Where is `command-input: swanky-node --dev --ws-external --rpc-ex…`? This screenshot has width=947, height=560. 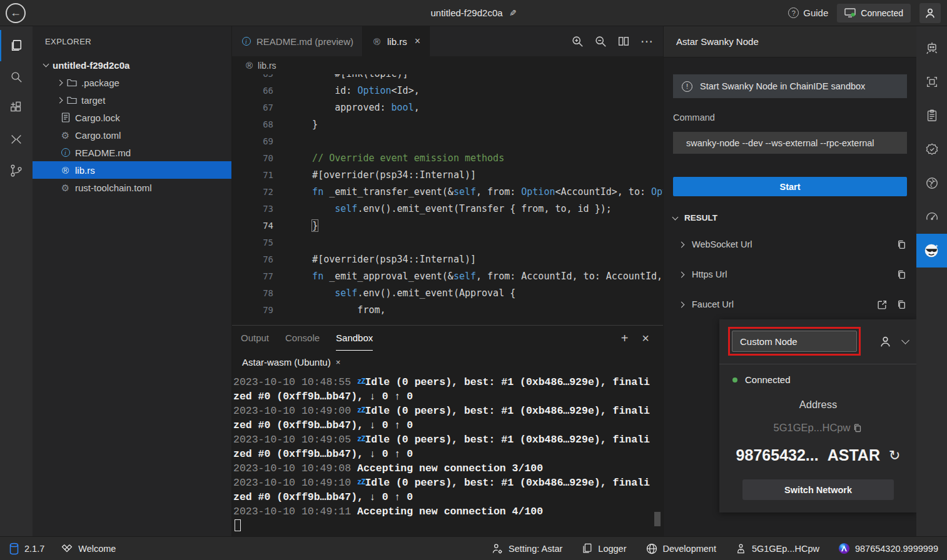 command-input: swanky-node --dev --ws-external --rpc-ex… is located at coordinates (790, 142).